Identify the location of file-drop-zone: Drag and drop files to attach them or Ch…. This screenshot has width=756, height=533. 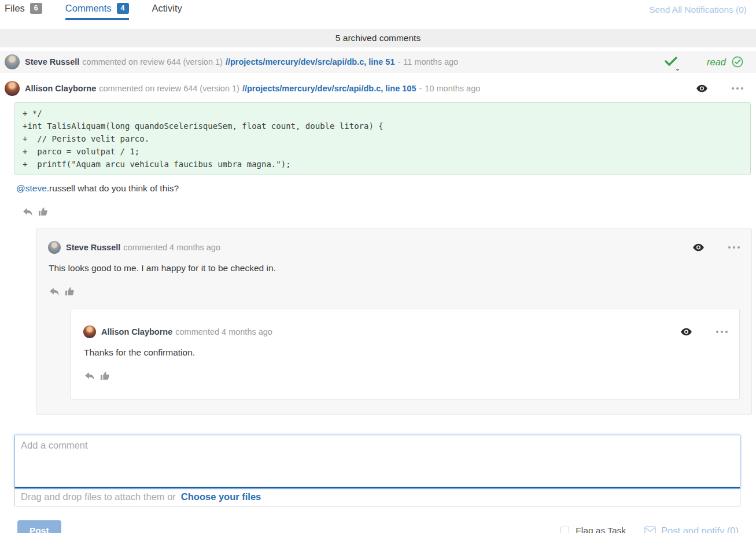
(377, 497).